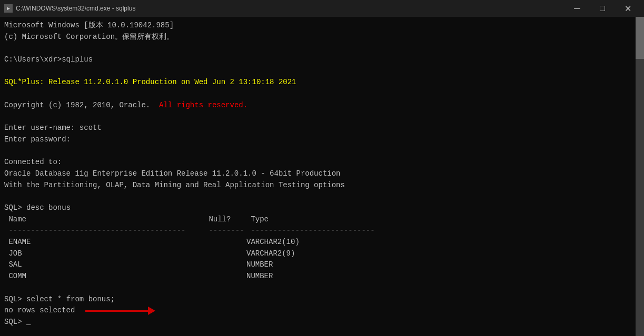  Describe the element at coordinates (602, 8) in the screenshot. I see `maximize-button: □` at that location.